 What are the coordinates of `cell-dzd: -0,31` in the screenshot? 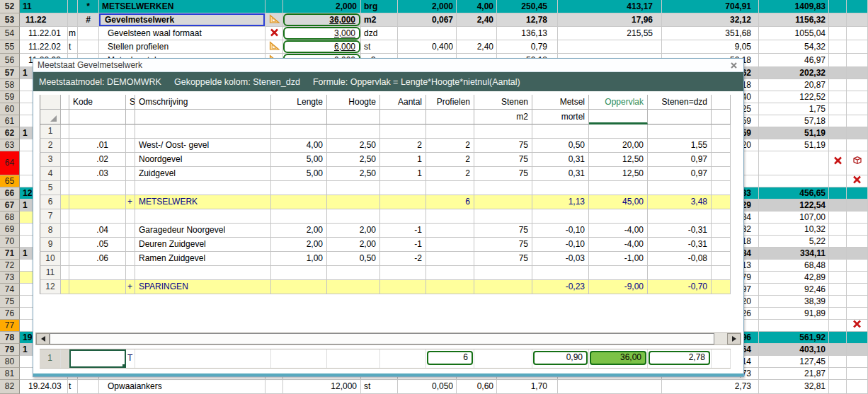 It's located at (680, 231).